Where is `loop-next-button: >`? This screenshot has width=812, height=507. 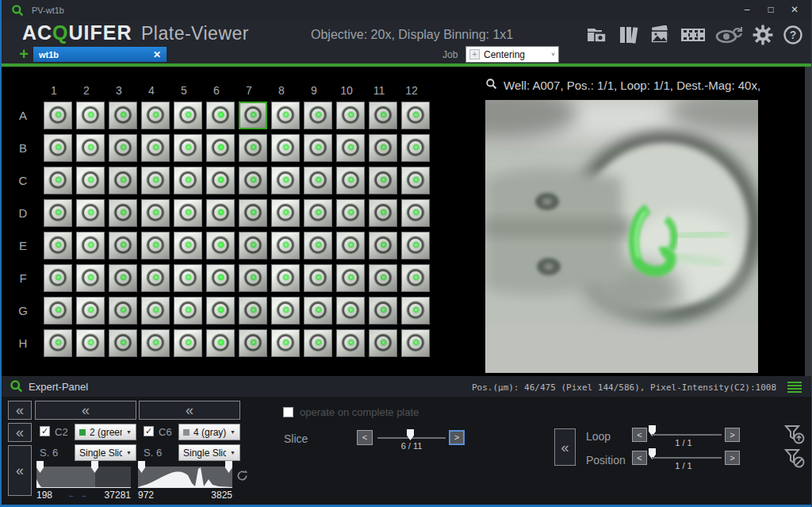
loop-next-button: > is located at coordinates (733, 435).